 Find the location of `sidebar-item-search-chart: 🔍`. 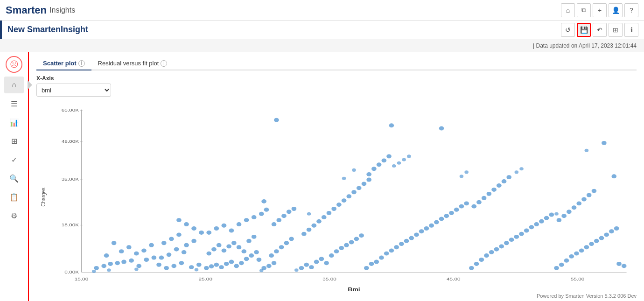

sidebar-item-search-chart: 🔍 is located at coordinates (14, 178).